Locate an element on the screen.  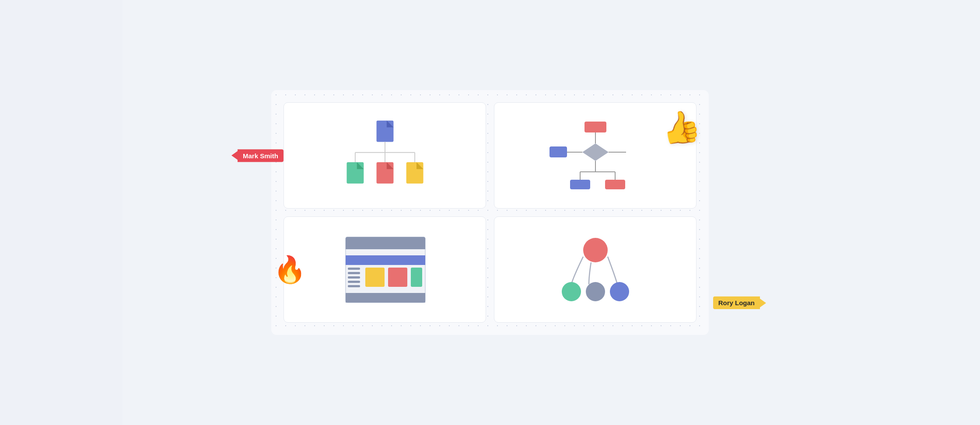
tree-graph-svg is located at coordinates (595, 270).